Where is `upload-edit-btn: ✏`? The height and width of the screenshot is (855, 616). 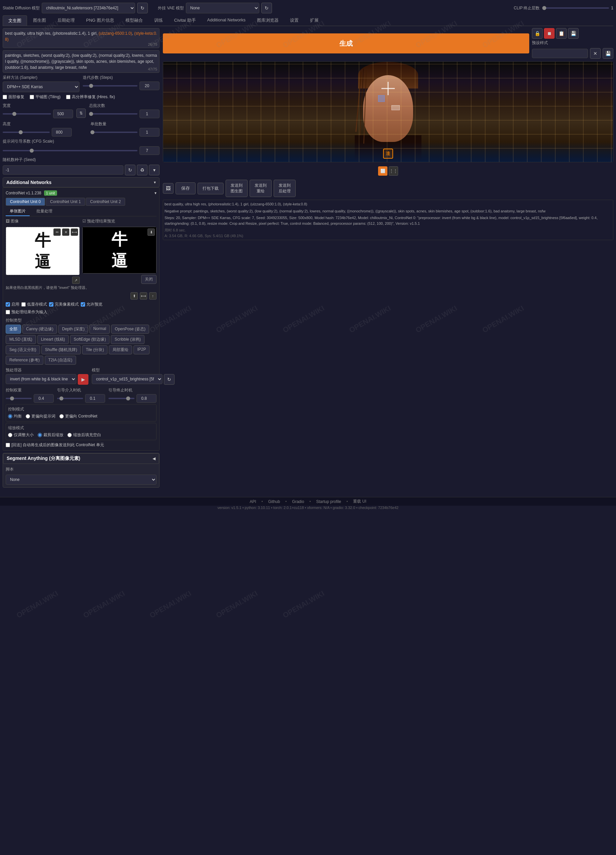
upload-edit-btn: ✏ is located at coordinates (57, 232).